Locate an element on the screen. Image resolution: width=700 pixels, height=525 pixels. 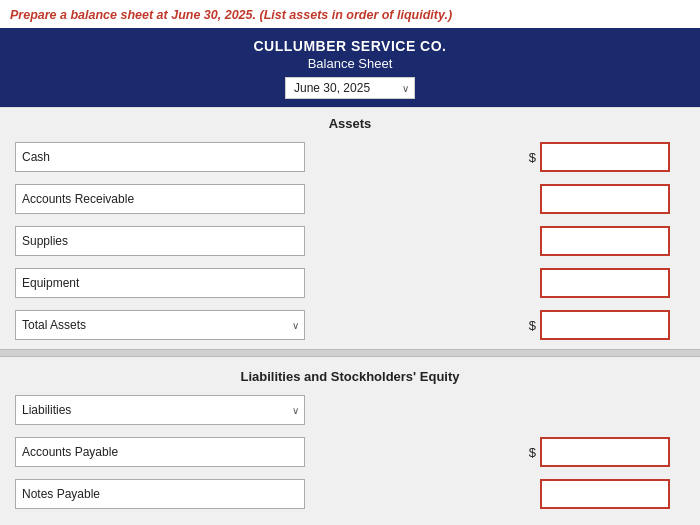
dollar-sign-total: $ is located at coordinates (532, 326).